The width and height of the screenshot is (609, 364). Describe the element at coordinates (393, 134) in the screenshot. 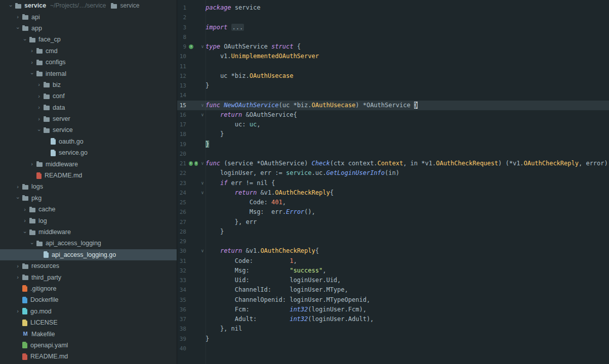

I see `code-line: 18 }` at that location.